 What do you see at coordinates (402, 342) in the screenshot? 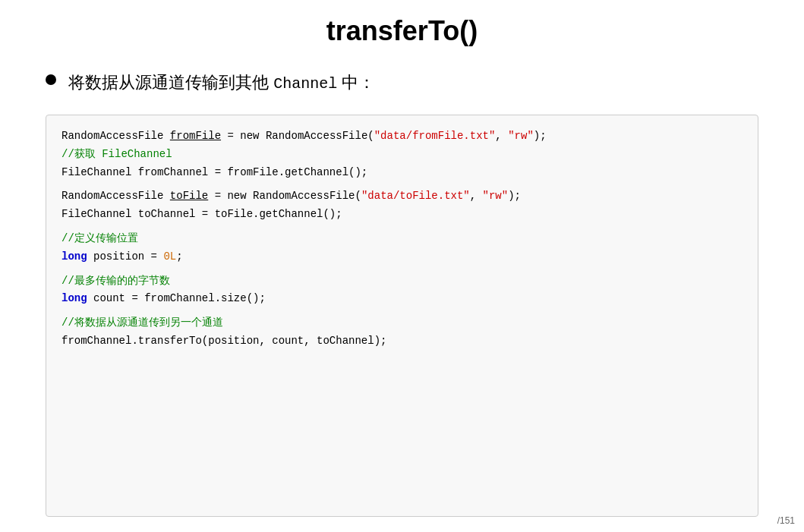
I see `code-line-15: fromChannel.transferTo(position, count, …` at bounding box center [402, 342].